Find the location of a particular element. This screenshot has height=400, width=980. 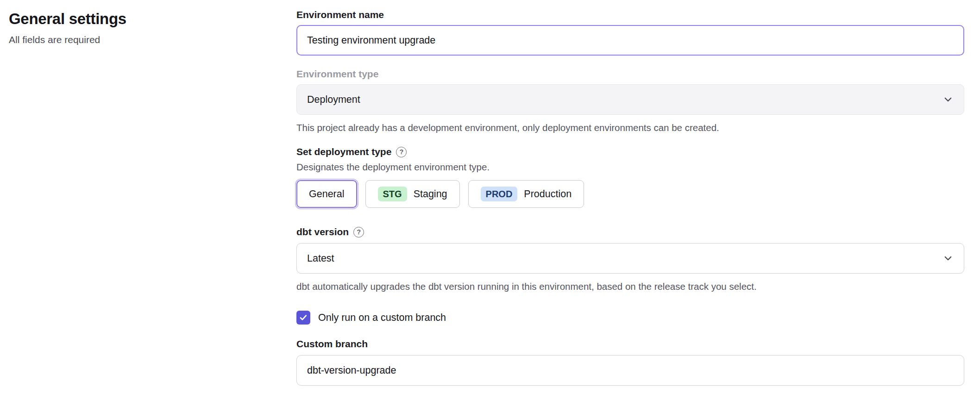

production-badge: PROD is located at coordinates (499, 194).